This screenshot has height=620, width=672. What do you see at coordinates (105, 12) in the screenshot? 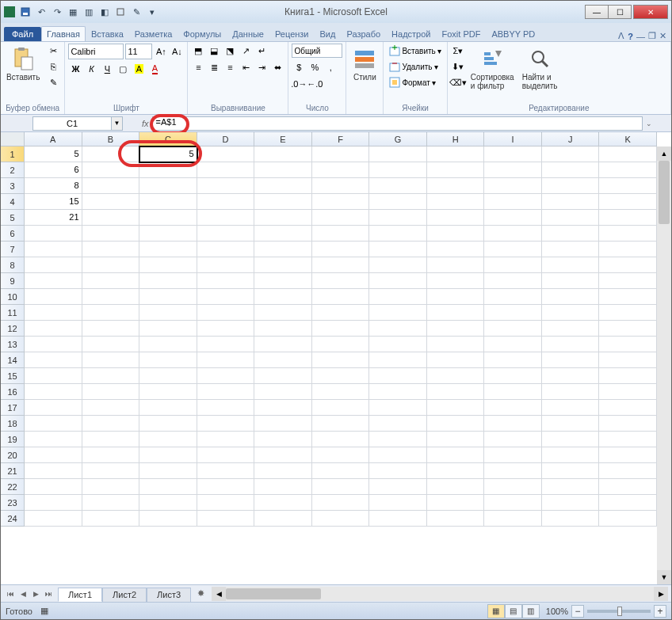
I see `qat-btn-6: ◧` at bounding box center [105, 12].